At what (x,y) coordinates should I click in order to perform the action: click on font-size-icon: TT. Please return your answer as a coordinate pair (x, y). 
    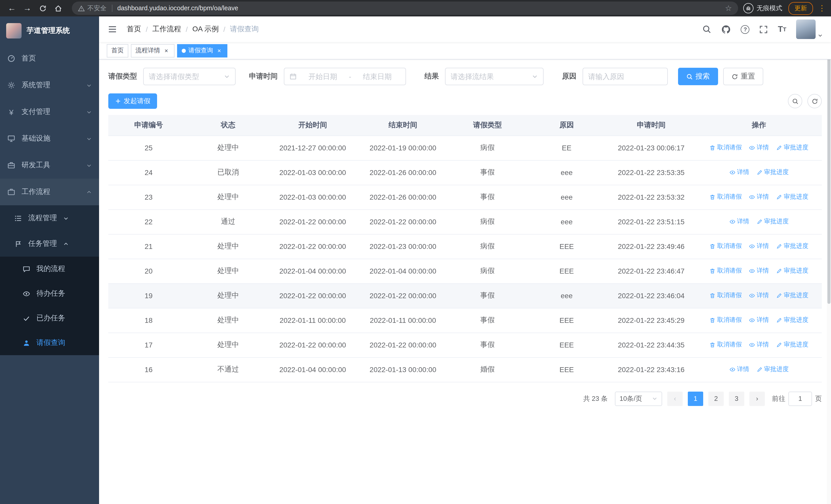
    Looking at the image, I should click on (782, 29).